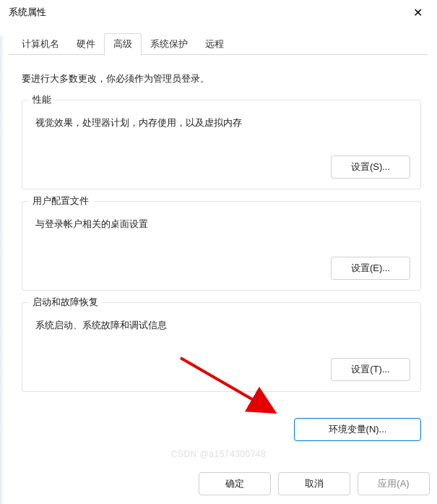  What do you see at coordinates (218, 12) in the screenshot?
I see `titlebar: 系统属性 ✕` at bounding box center [218, 12].